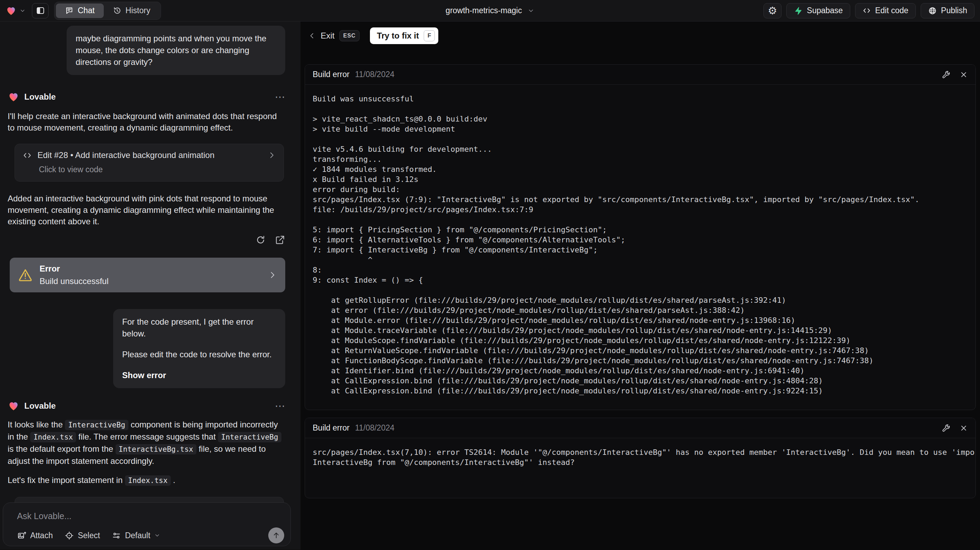 Image resolution: width=980 pixels, height=550 pixels. What do you see at coordinates (772, 11) in the screenshot?
I see `settings-button: ⚙` at bounding box center [772, 11].